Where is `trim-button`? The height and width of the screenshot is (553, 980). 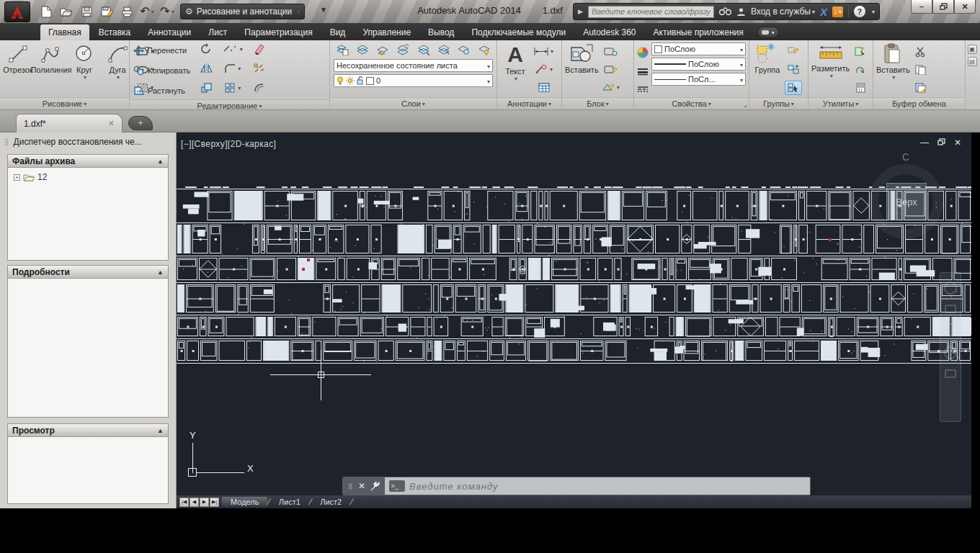 trim-button is located at coordinates (233, 49).